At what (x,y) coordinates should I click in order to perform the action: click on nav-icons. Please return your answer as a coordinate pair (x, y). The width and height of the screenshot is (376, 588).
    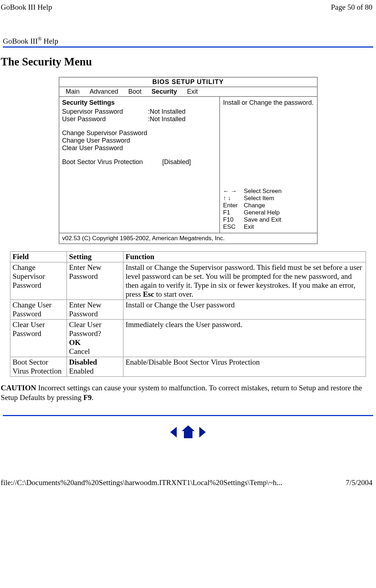
    Looking at the image, I should click on (188, 432).